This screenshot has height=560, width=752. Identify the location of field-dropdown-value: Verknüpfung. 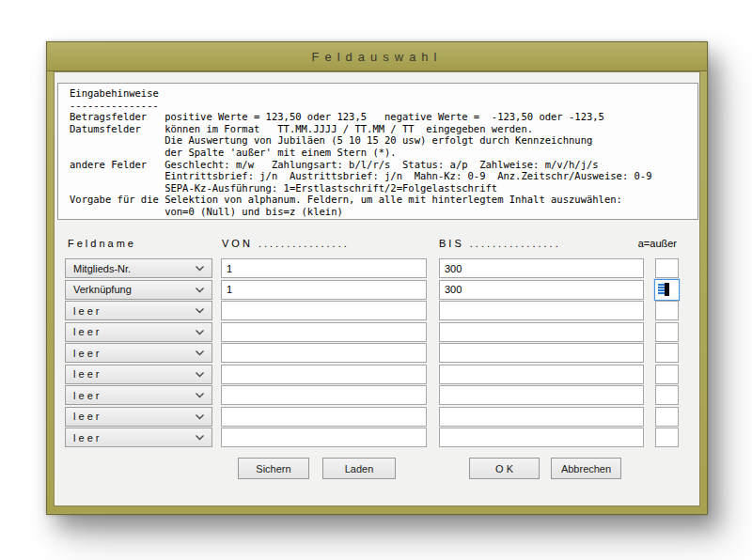
(133, 289).